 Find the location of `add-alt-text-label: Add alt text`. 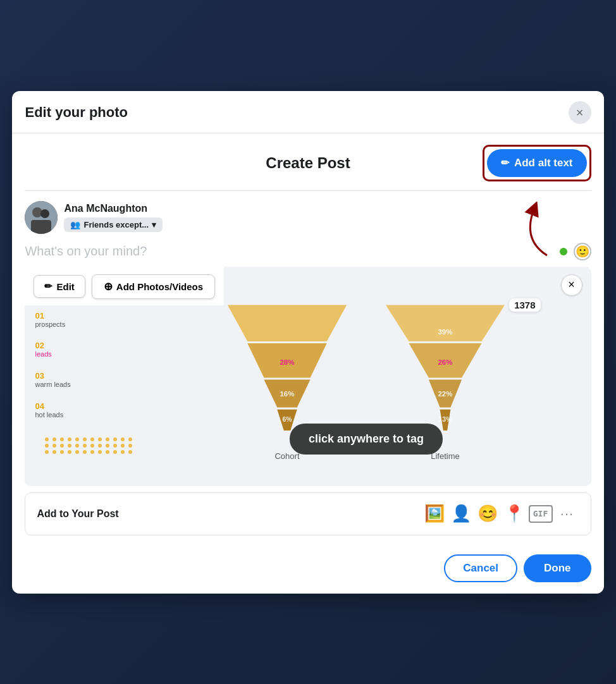

add-alt-text-label: Add alt text is located at coordinates (544, 163).